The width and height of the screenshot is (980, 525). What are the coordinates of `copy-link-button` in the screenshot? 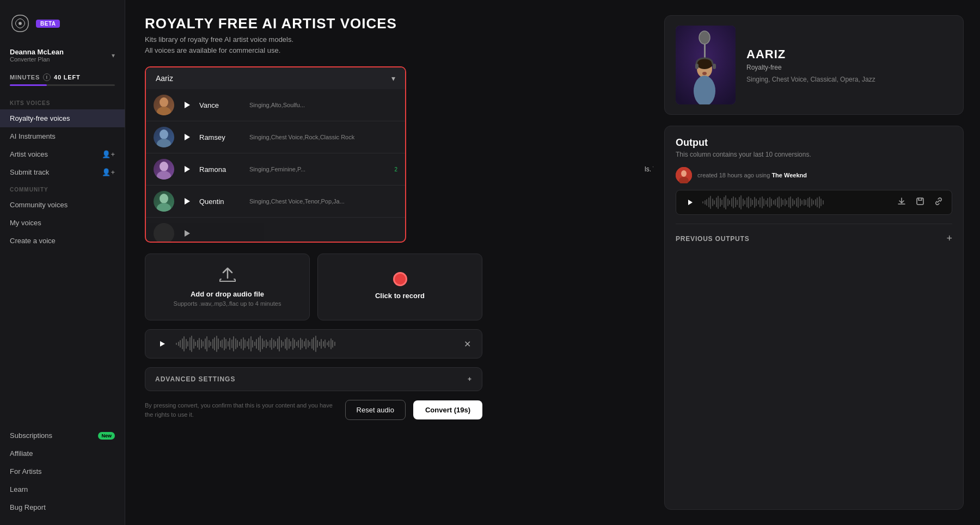 It's located at (939, 202).